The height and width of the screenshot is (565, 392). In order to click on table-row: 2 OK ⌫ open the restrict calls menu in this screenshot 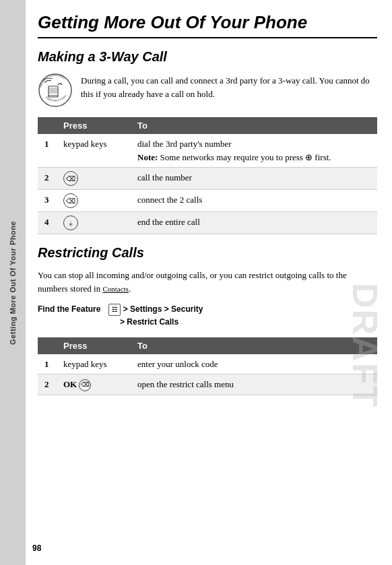, I will do `click(207, 385)`.